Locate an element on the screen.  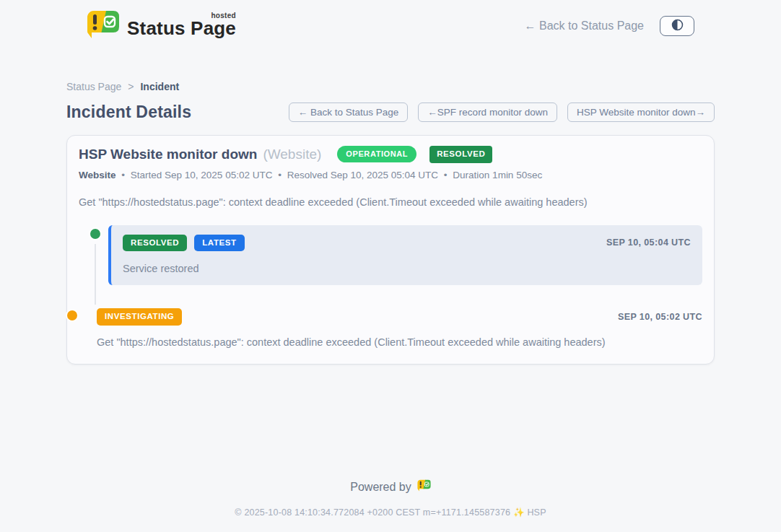
status-page-logo: hosted Status Page is located at coordinates (162, 27).